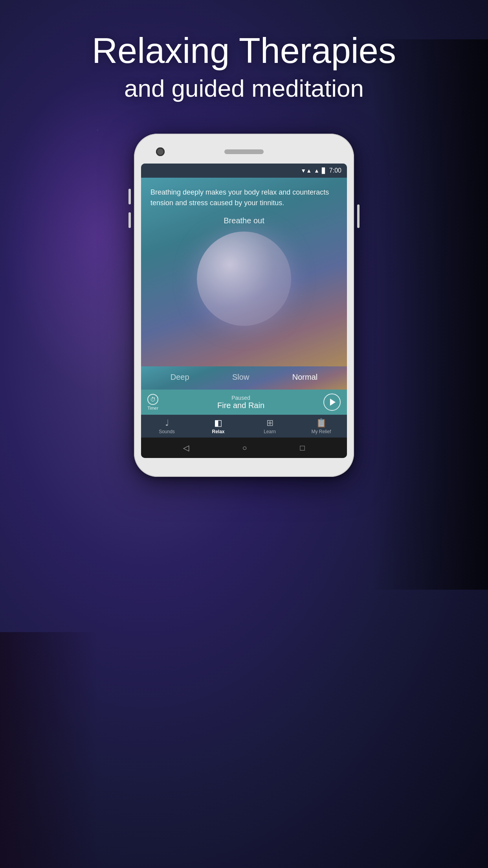 This screenshot has height=868, width=488. Describe the element at coordinates (153, 402) in the screenshot. I see `timer-section: ⏱ Timer` at that location.